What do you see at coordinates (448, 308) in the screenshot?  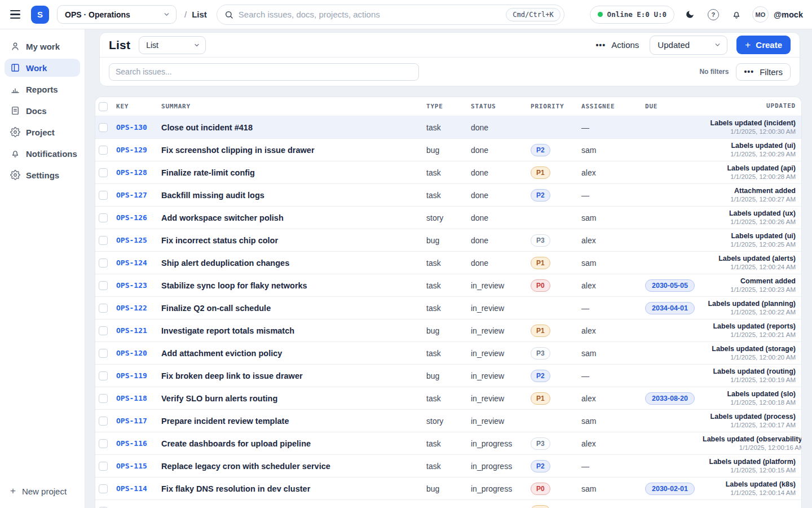 I see `table-row: OPS-122 Finalize Q2 on-call schedule tas…` at bounding box center [448, 308].